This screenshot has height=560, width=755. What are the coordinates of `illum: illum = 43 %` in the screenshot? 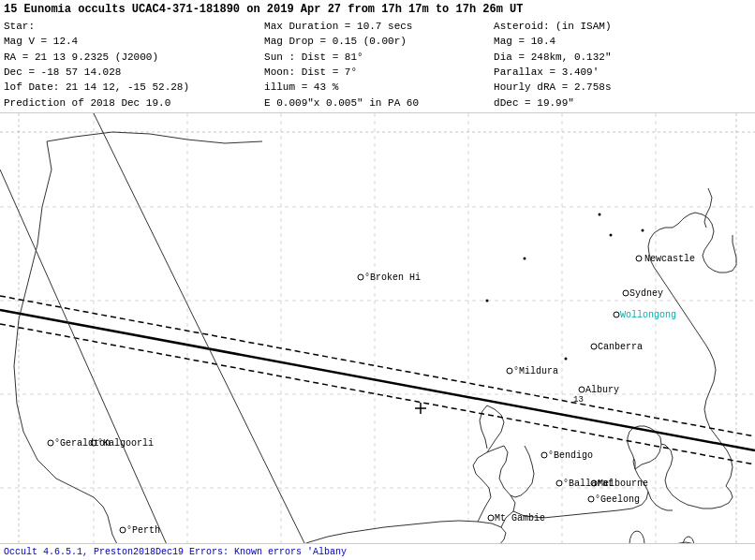 It's located at (341, 88).